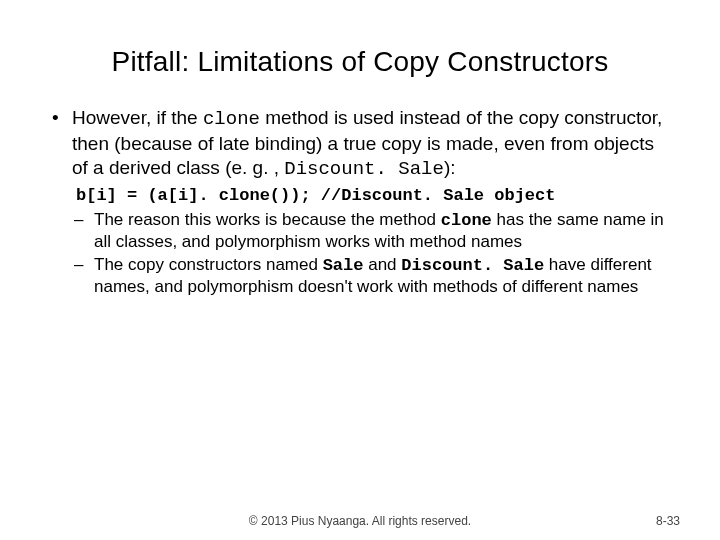  What do you see at coordinates (138, 118) in the screenshot?
I see `text-fragment: However, if the` at bounding box center [138, 118].